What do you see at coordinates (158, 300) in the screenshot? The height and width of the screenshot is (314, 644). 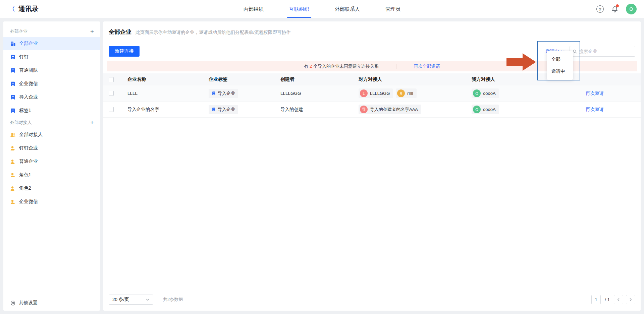 I see `pagination-divider` at bounding box center [158, 300].